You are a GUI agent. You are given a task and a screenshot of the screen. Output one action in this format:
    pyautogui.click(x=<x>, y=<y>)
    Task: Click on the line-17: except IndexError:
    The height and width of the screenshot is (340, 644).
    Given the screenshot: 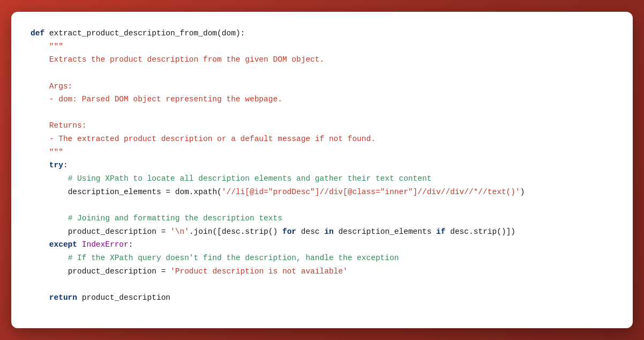 What is the action you would take?
    pyautogui.click(x=81, y=245)
    